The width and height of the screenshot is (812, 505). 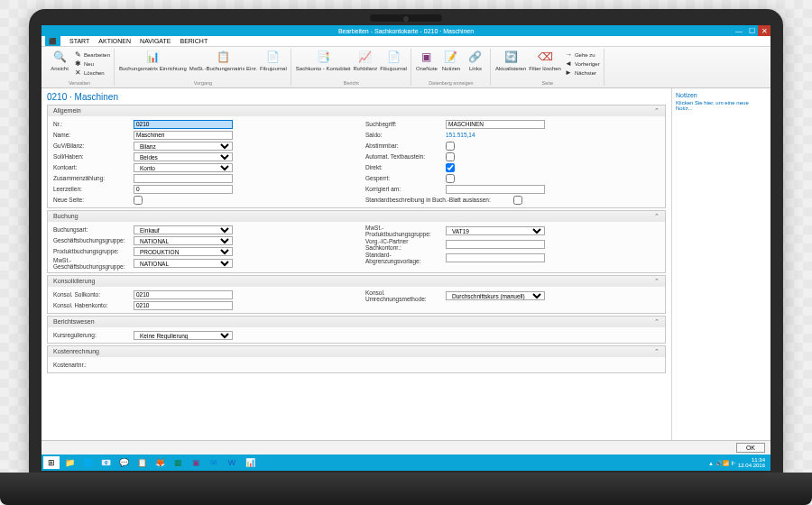 What do you see at coordinates (356, 242) in the screenshot?
I see `section-buchung: Buchung Buchungsart:Einkauf Geschäftsbuc…` at bounding box center [356, 242].